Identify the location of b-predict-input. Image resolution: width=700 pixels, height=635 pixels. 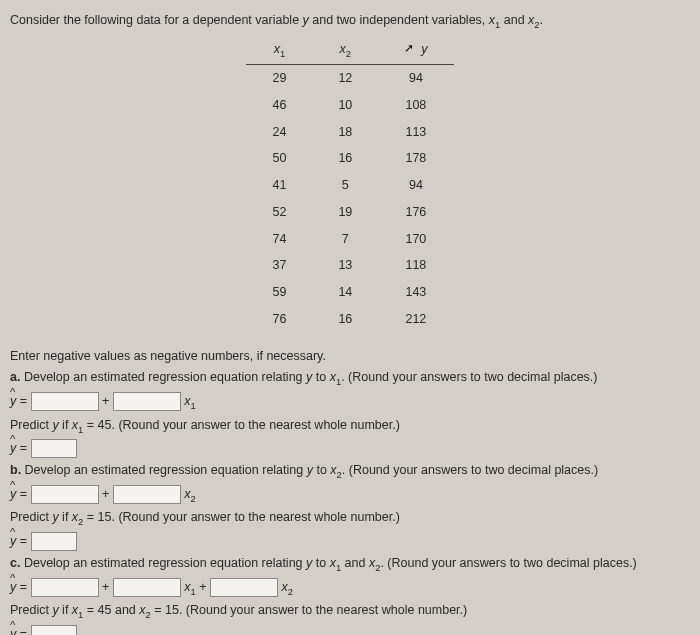
(54, 542).